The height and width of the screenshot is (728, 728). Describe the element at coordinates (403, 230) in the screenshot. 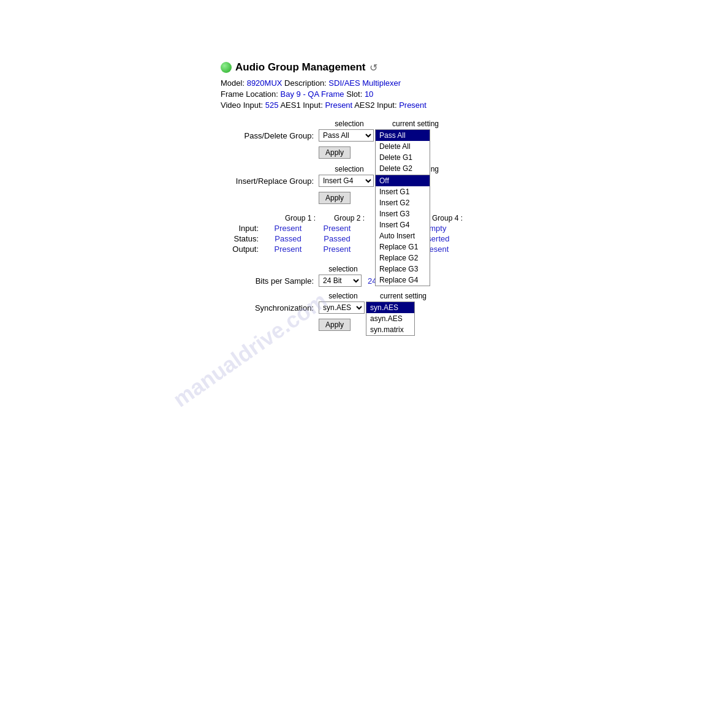

I see `insert-replace-dropdown-list: Off Insert G1 Insert G2 Insert G3 Insert…` at that location.